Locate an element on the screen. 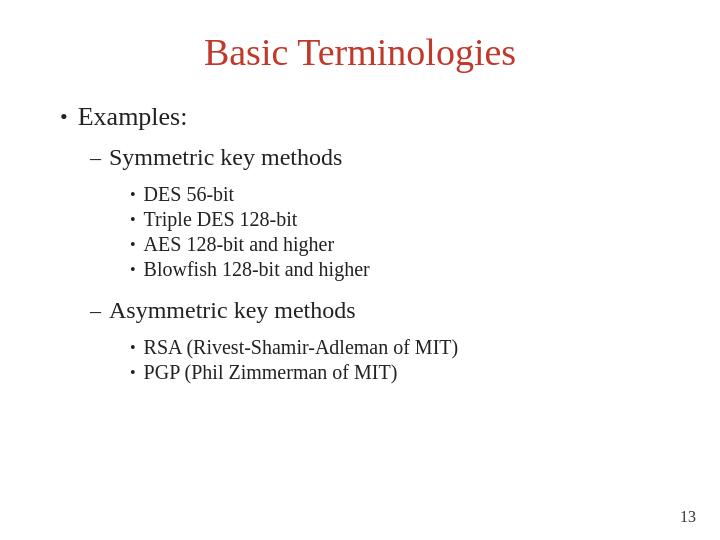 This screenshot has width=720, height=540. item-text: AES 128-bit and higher is located at coordinates (240, 244).